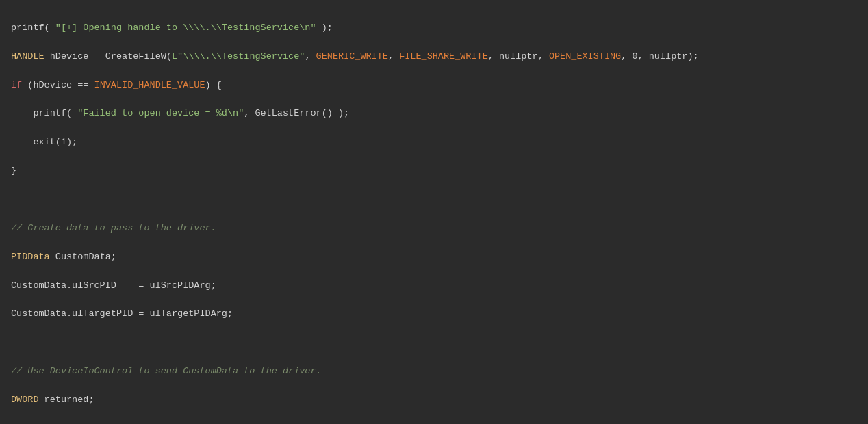  Describe the element at coordinates (444, 56) in the screenshot. I see `code-token: FILE_SHARE_WRITE` at that location.